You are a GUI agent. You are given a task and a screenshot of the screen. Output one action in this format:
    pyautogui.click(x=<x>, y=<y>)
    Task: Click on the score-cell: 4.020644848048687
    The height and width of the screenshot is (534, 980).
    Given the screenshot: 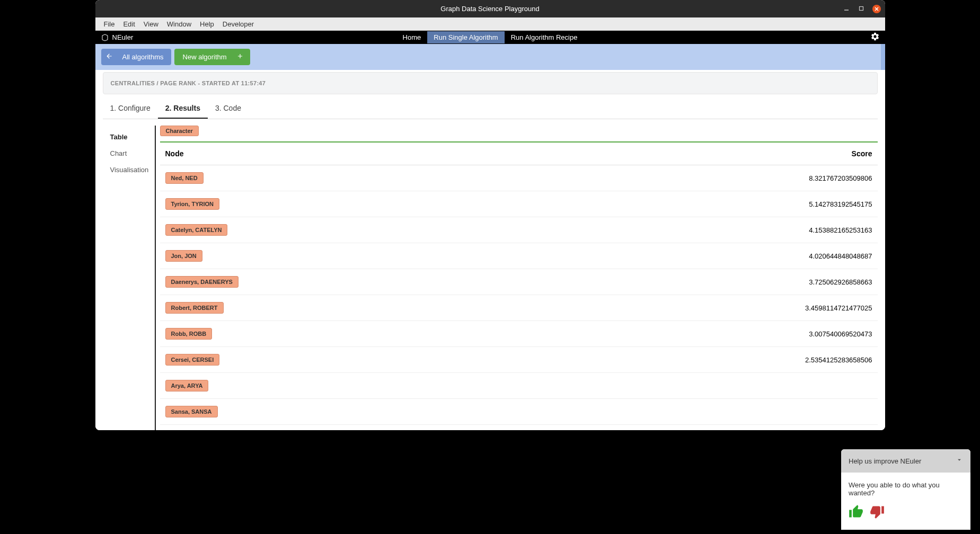 What is the action you would take?
    pyautogui.click(x=705, y=256)
    